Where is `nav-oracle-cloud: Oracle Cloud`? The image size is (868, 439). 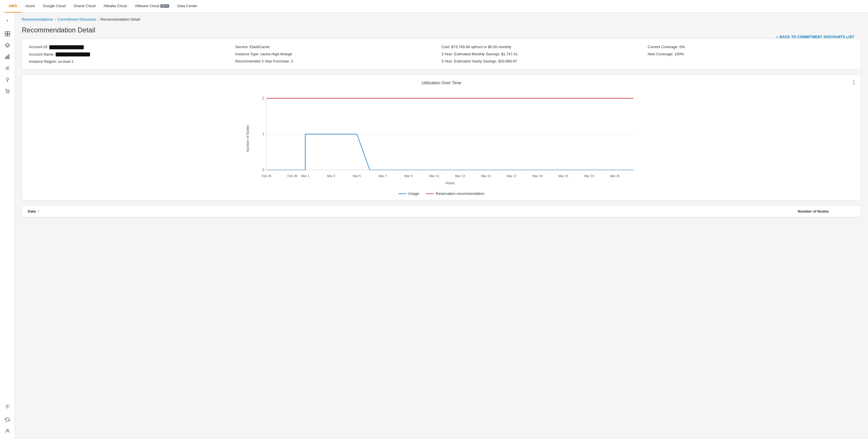
nav-oracle-cloud: Oracle Cloud is located at coordinates (85, 6).